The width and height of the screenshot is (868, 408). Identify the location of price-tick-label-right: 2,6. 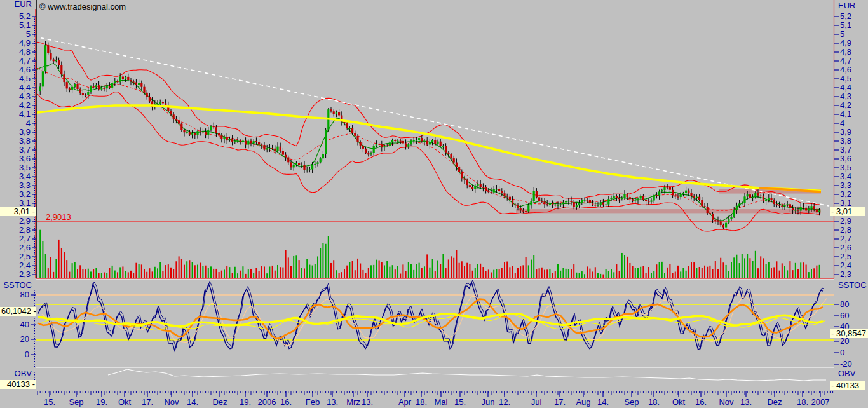
(846, 248).